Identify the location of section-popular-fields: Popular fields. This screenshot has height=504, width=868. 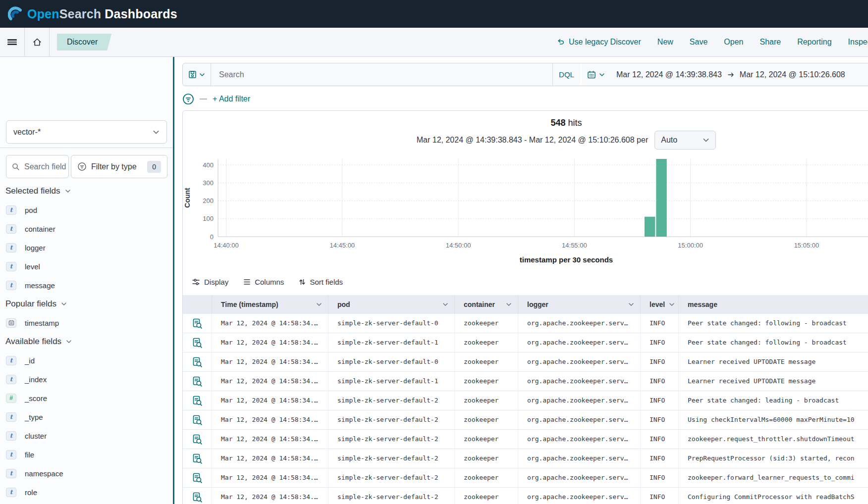
(86, 304).